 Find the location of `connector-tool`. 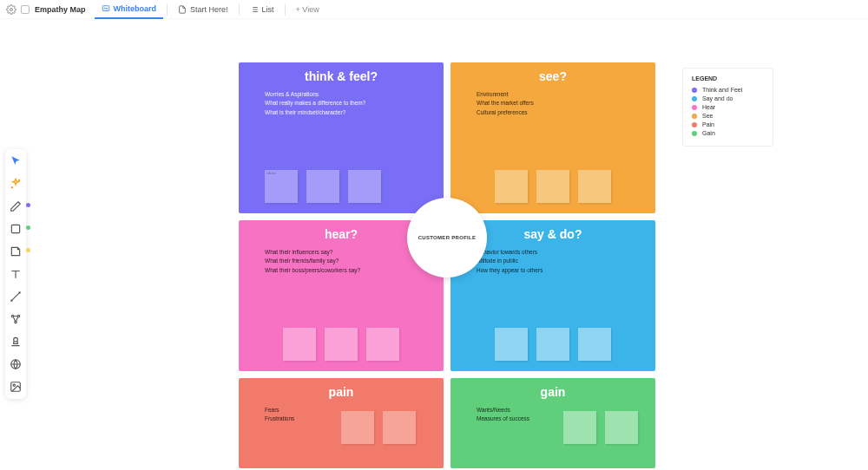

connector-tool is located at coordinates (16, 297).